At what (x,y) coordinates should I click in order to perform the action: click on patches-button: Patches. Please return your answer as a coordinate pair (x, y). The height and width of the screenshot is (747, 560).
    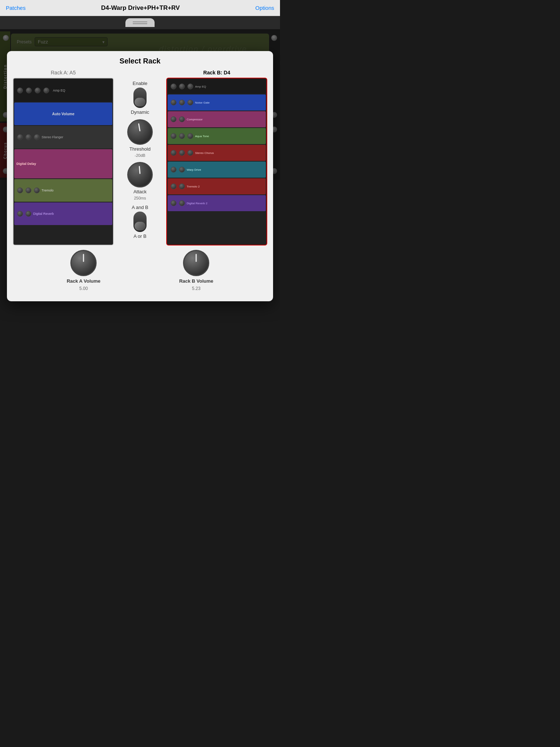
    Looking at the image, I should click on (16, 8).